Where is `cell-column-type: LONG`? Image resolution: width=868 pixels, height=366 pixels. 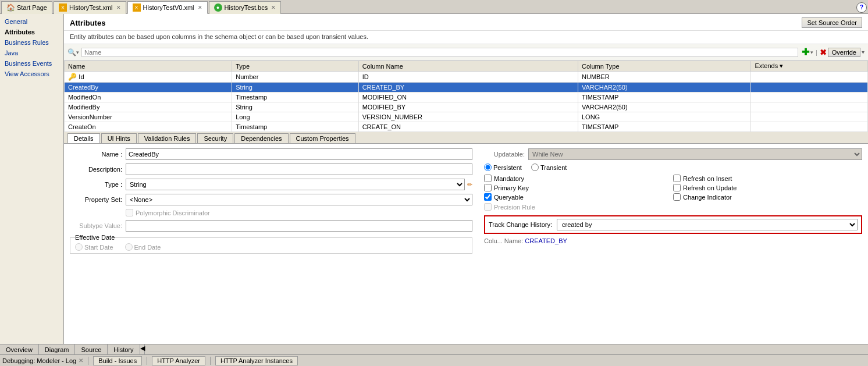
cell-column-type: LONG is located at coordinates (664, 118).